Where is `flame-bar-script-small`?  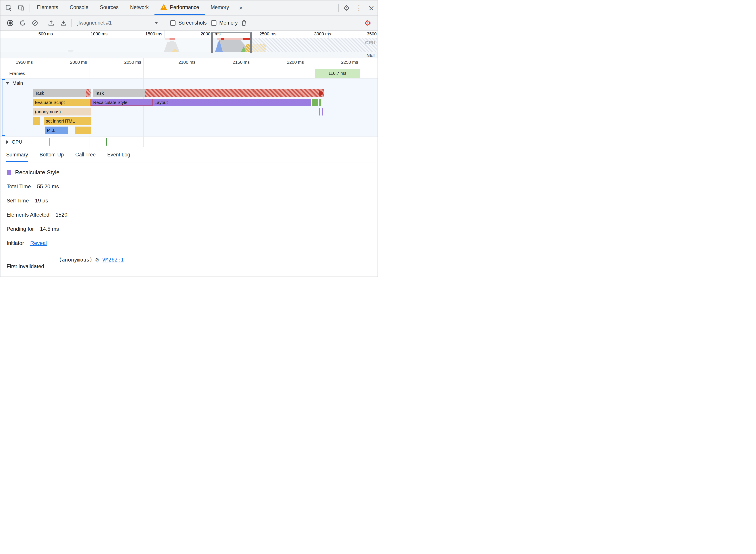
flame-bar-script-small is located at coordinates (36, 121).